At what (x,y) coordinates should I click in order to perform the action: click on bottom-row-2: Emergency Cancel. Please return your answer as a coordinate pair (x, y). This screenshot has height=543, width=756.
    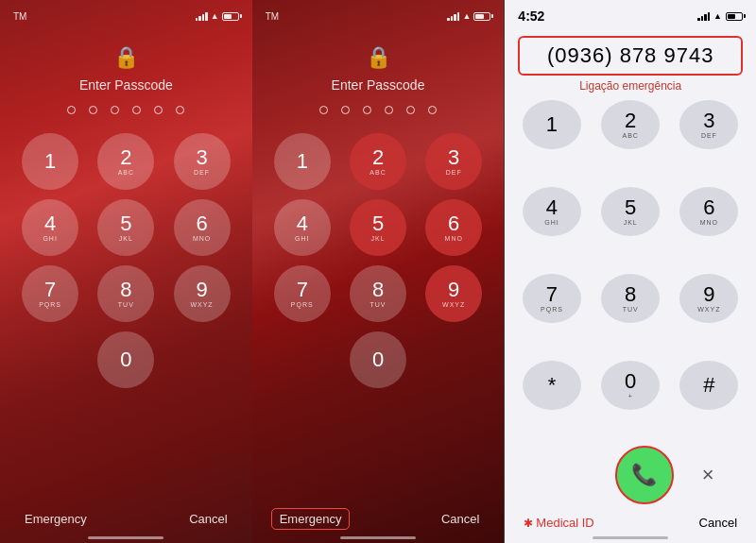
    Looking at the image, I should click on (378, 519).